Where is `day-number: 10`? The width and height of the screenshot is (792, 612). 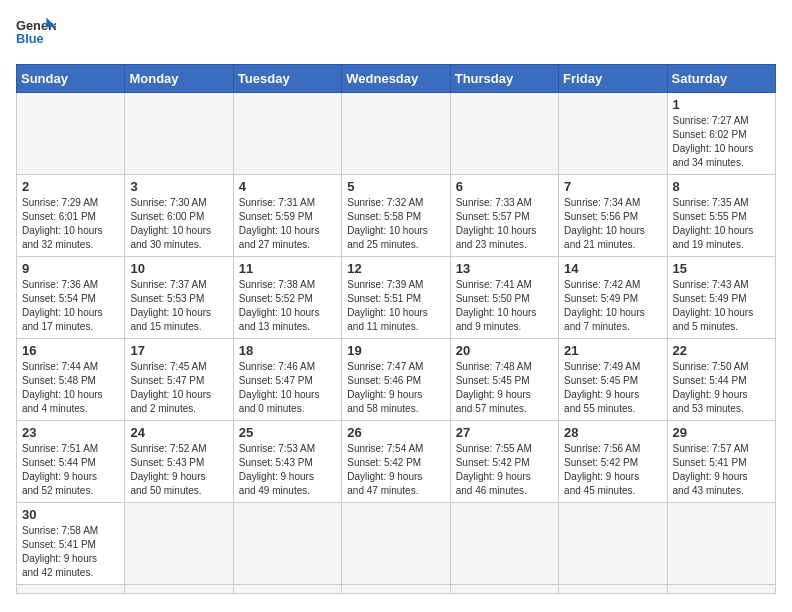 day-number: 10 is located at coordinates (178, 268).